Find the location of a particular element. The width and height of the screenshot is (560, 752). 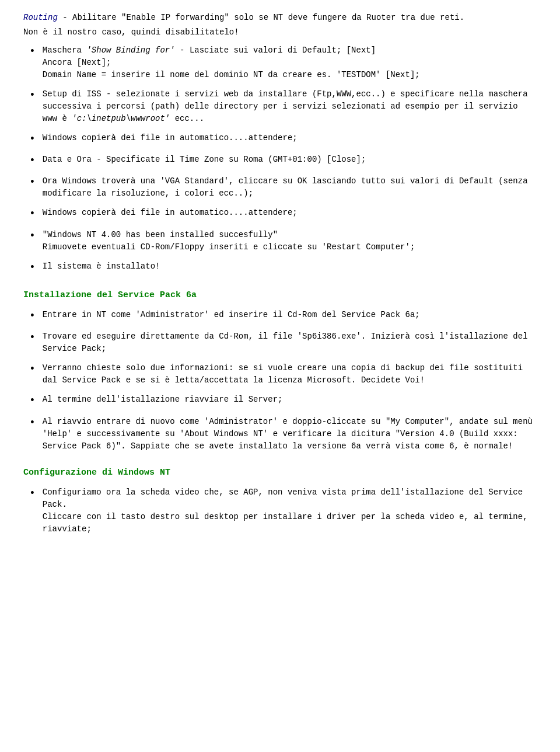

bullet-content-verranno: Verranno chieste solo due informazioni: … is located at coordinates (289, 374).